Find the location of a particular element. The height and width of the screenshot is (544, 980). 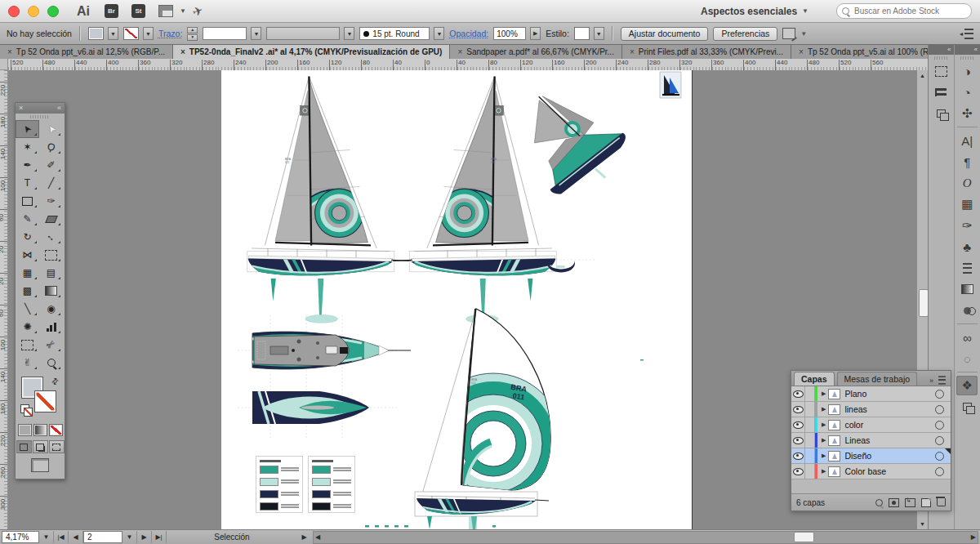

eraser-tool is located at coordinates (51, 219).